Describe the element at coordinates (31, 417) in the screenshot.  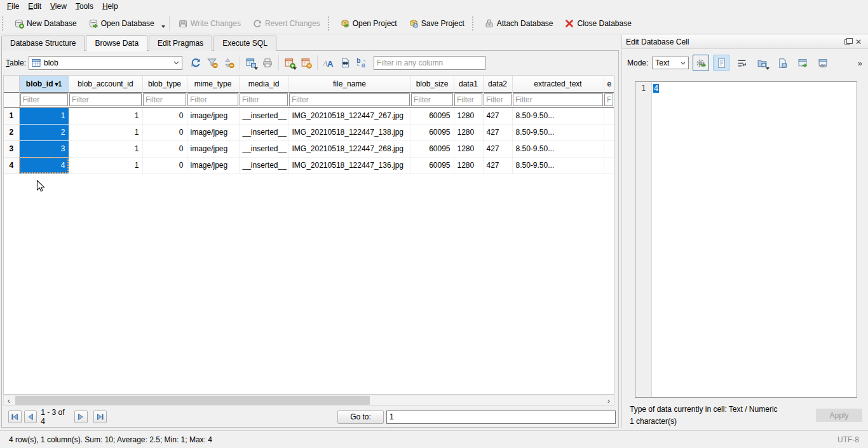
I see `previous-record-button` at that location.